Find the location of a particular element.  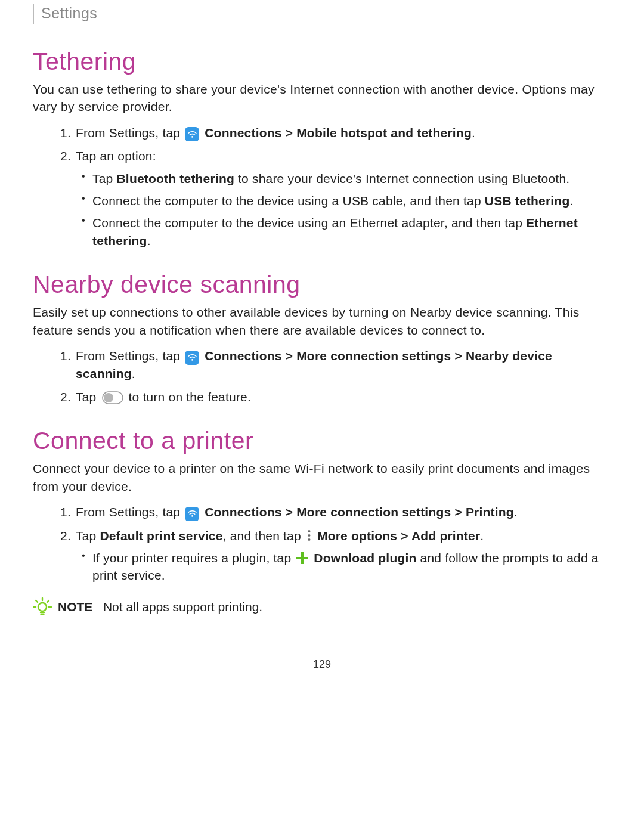

text-bold: More options is located at coordinates (357, 535).